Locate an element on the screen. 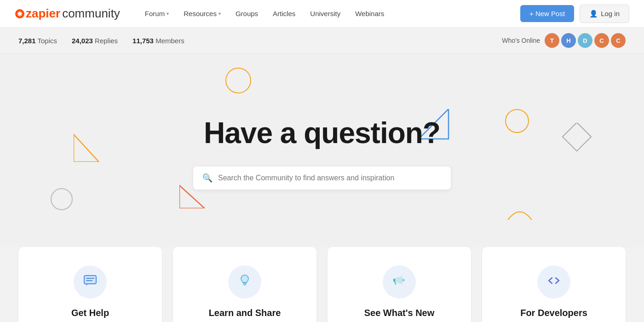  navbar: zapier community Forum ▾ Resources ▾ Gro… is located at coordinates (322, 14).